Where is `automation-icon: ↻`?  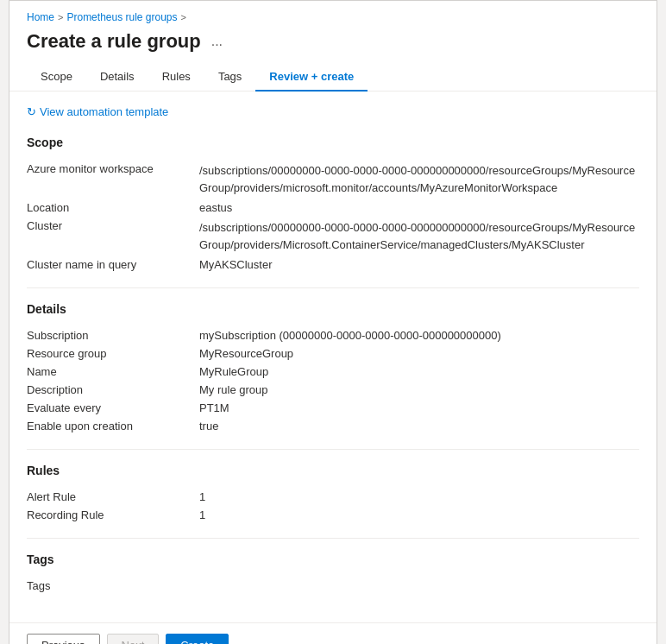
automation-icon: ↻ is located at coordinates (31, 112).